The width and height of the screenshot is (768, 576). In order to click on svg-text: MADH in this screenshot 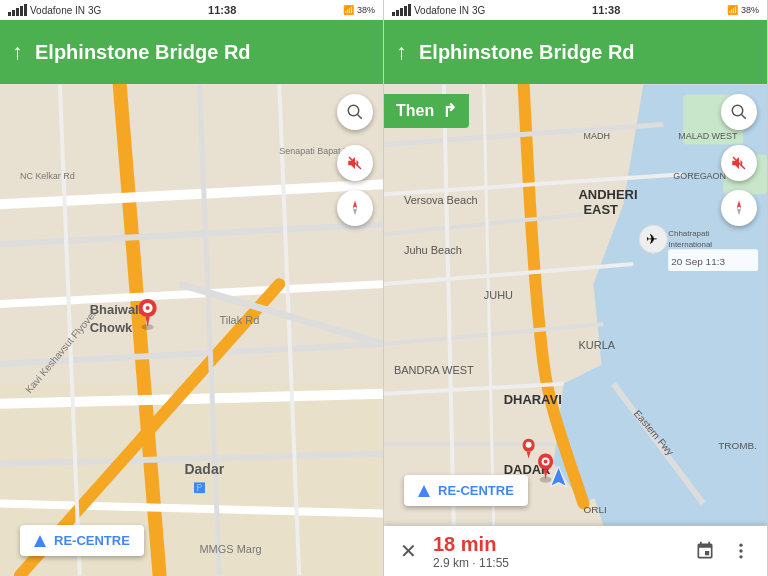, I will do `click(596, 136)`.